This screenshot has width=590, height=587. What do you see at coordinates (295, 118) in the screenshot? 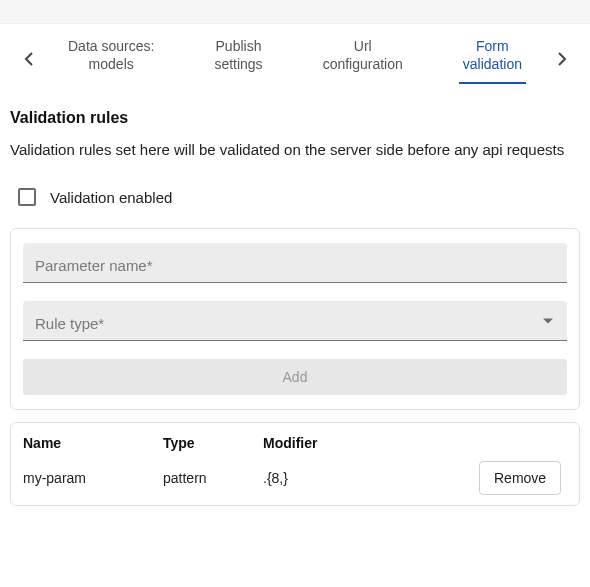
I see `section-title: Validation rules` at bounding box center [295, 118].